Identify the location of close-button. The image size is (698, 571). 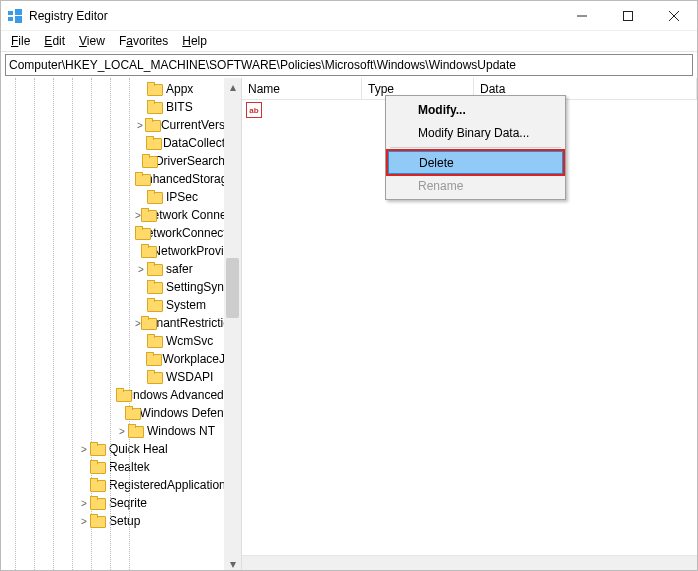
(674, 16).